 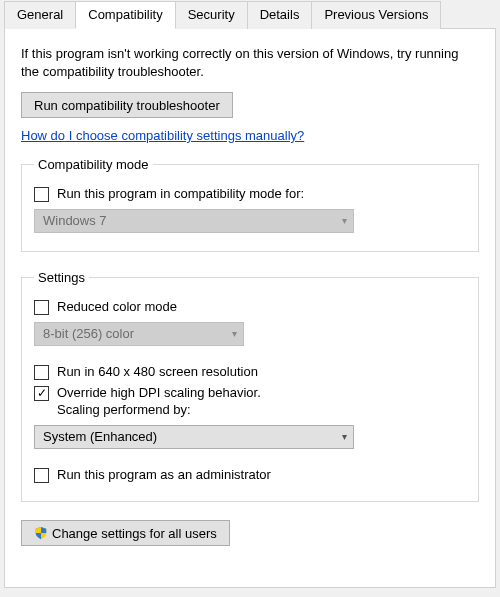 What do you see at coordinates (159, 392) in the screenshot?
I see `dpi-override-line1: Override high DPI scaling behavior.` at bounding box center [159, 392].